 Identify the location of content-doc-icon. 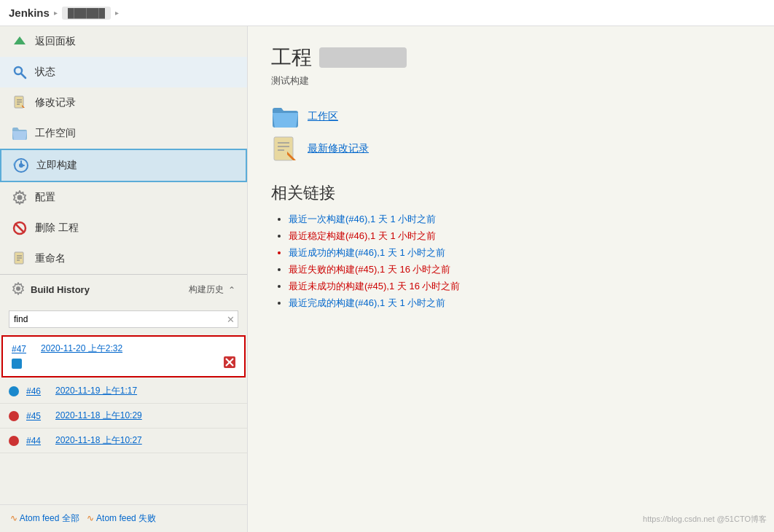
(285, 149).